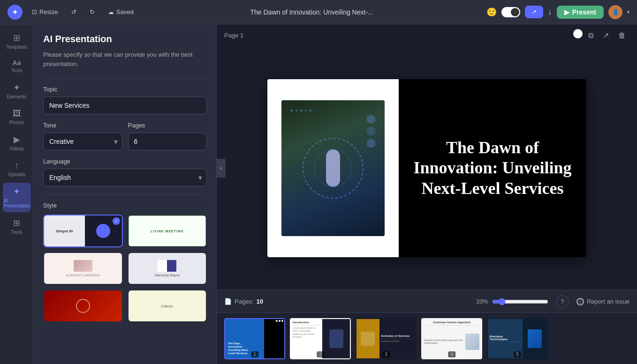 This screenshot has height=364, width=637. Describe the element at coordinates (558, 12) in the screenshot. I see `topbar-actions: 🙂 ↗ ↓ ▶ Present 👤 ▾` at that location.